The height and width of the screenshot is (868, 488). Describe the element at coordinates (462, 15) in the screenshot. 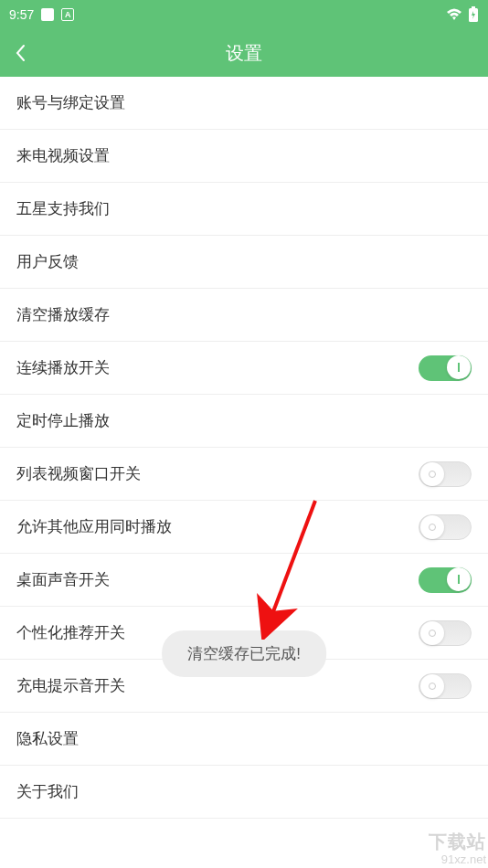

I see `status-right` at that location.